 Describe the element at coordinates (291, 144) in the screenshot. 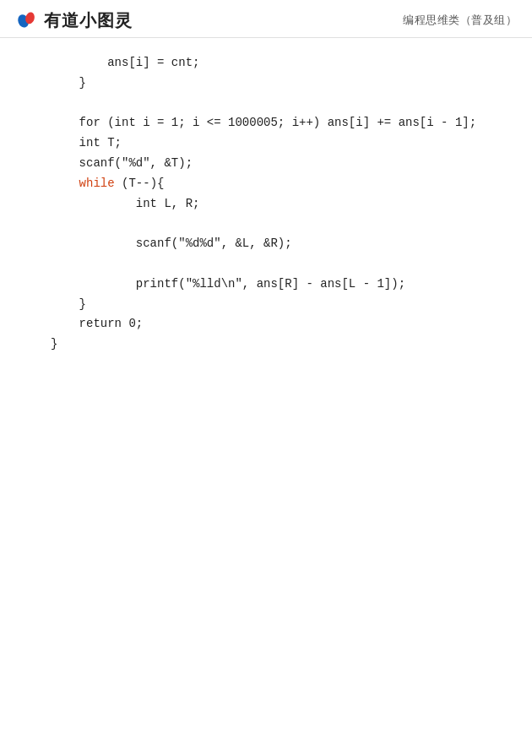

I see `code-line: int T;` at that location.